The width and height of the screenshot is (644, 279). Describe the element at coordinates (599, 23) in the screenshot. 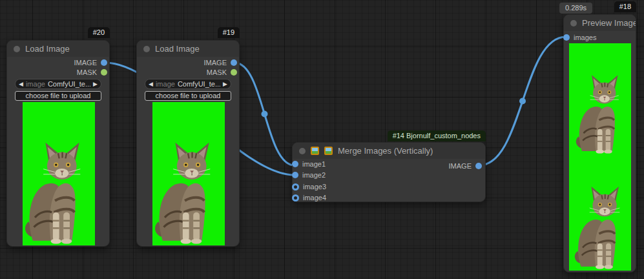

I see `node-title-bar: Preview Image` at that location.